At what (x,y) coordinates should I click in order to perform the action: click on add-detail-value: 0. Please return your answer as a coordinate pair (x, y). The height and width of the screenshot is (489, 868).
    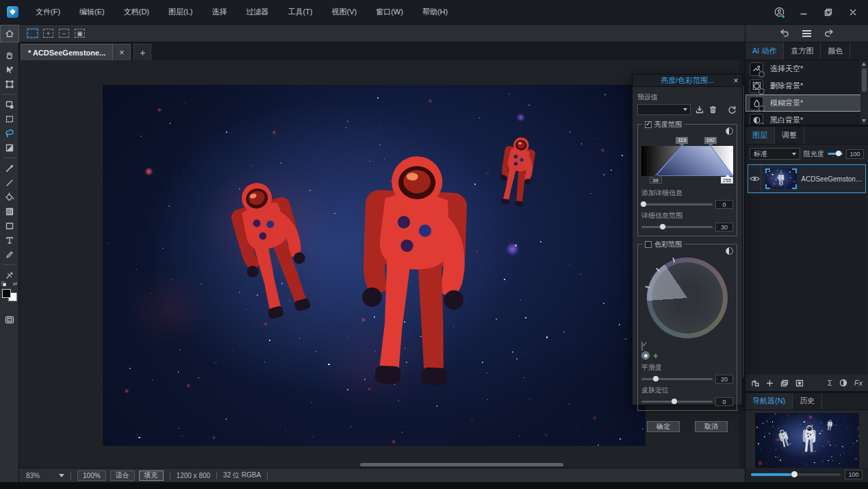
    Looking at the image, I should click on (724, 204).